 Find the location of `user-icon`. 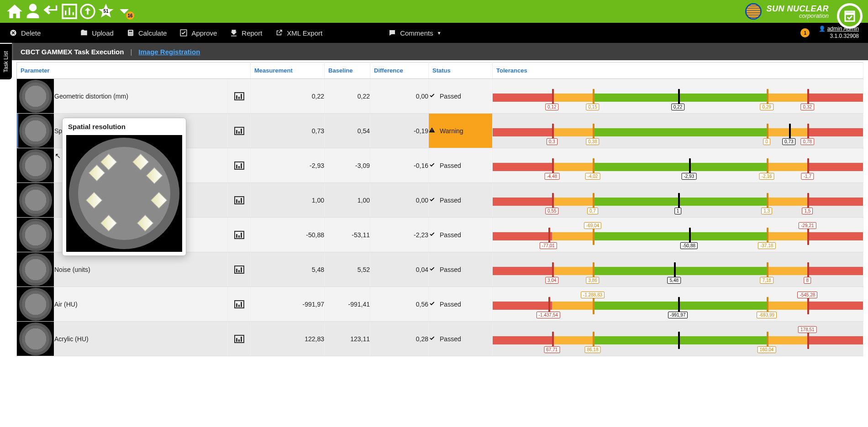

user-icon is located at coordinates (33, 11).